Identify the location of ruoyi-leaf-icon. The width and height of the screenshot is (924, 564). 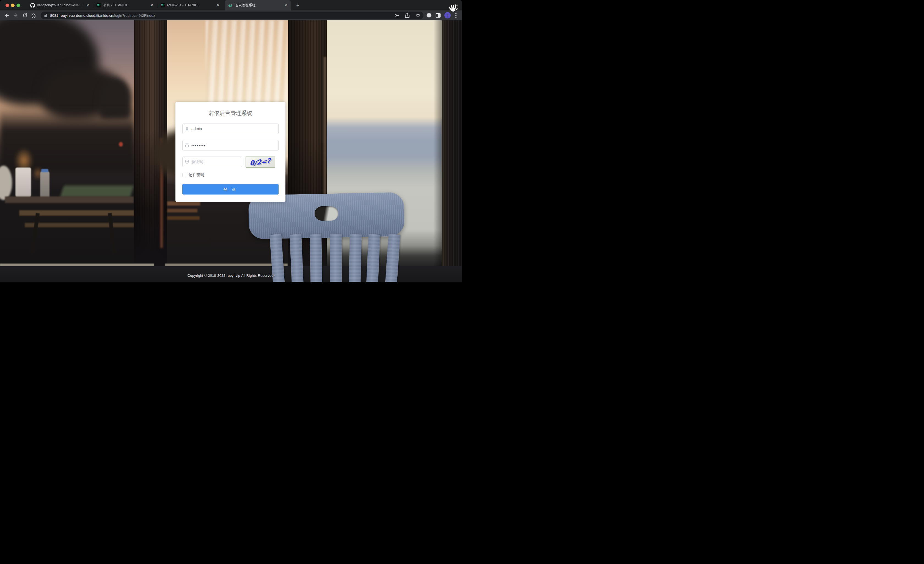
(230, 5).